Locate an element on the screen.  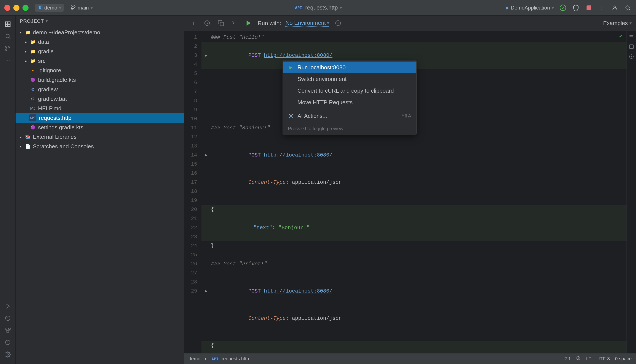
sidebar-item-help-md: Mↄ HELP.md is located at coordinates (100, 108).